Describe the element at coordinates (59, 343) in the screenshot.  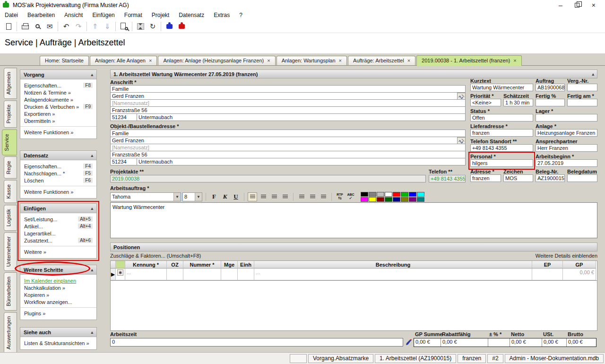
I see `sidebar-item-listen-strukturansichten: Listen & Strukturansichten »` at that location.